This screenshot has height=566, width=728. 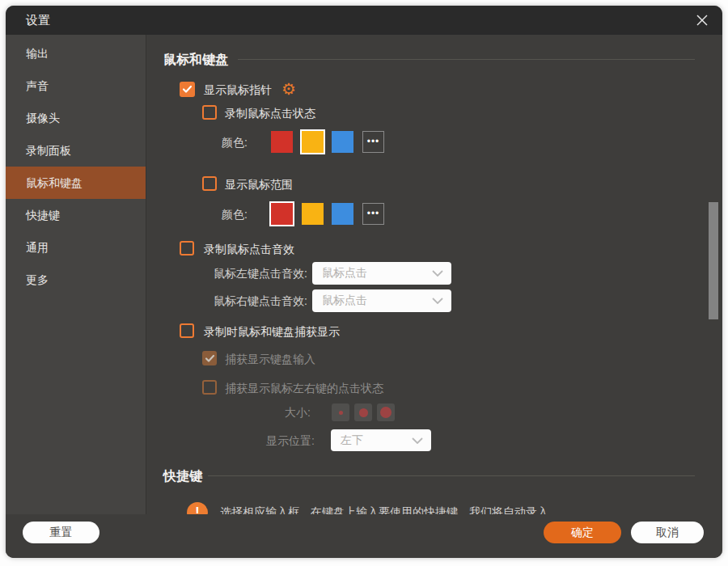 I want to click on right-click-sound-label: 鼠标右键点击音效:, so click(x=260, y=301).